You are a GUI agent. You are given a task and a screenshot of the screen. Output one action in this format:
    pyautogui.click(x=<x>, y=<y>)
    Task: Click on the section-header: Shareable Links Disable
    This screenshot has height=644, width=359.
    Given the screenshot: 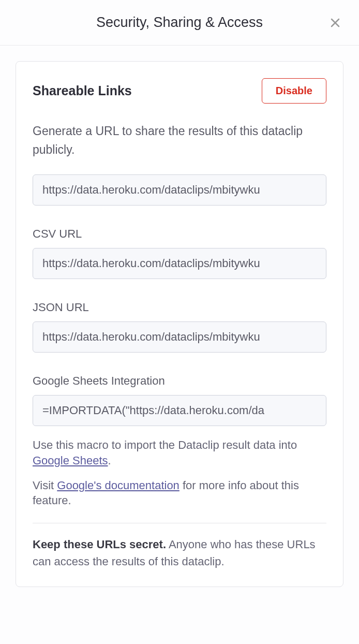 What is the action you would take?
    pyautogui.click(x=180, y=91)
    